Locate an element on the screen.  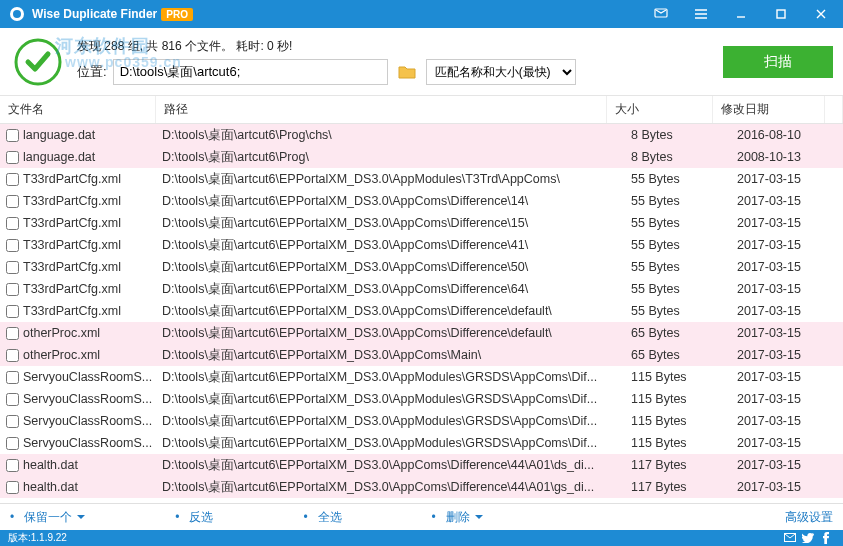
table-row: language.datD:\tools\桌面\artcut6\Prog\chs… is located at coordinates (422, 135).